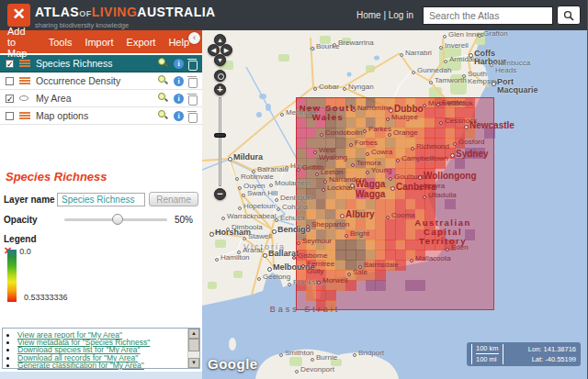  What do you see at coordinates (220, 90) in the screenshot?
I see `zoom-in-button: +` at bounding box center [220, 90].